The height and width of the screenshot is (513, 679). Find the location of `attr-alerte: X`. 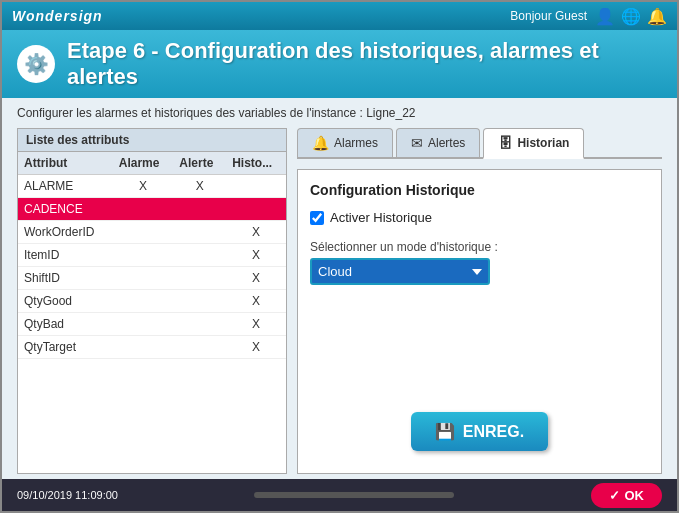

attr-alerte: X is located at coordinates (200, 186).